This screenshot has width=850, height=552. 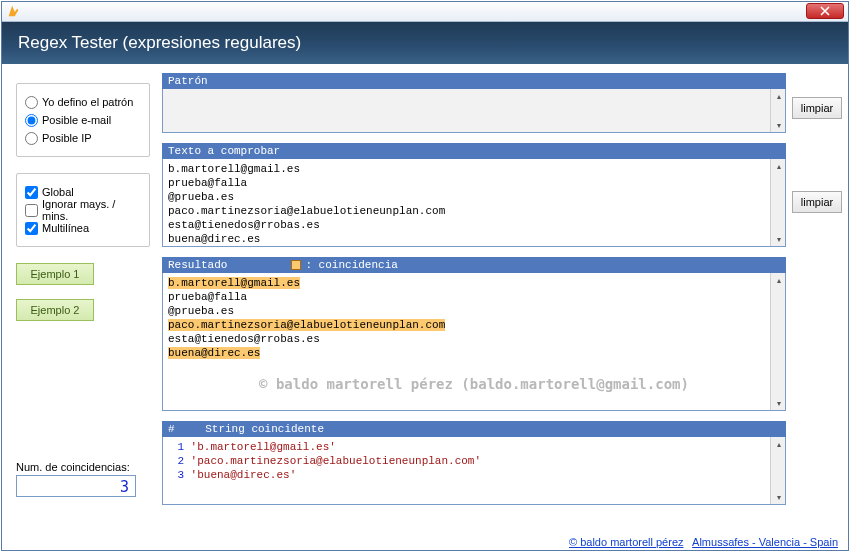 I want to click on table-header: # String coincidente, so click(x=474, y=429).